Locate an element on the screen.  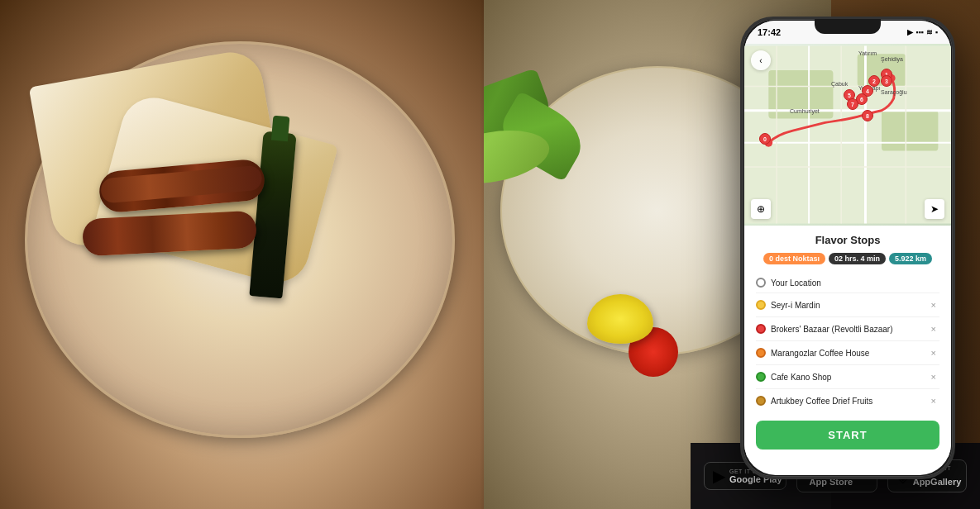
phone-notch is located at coordinates (848, 26).